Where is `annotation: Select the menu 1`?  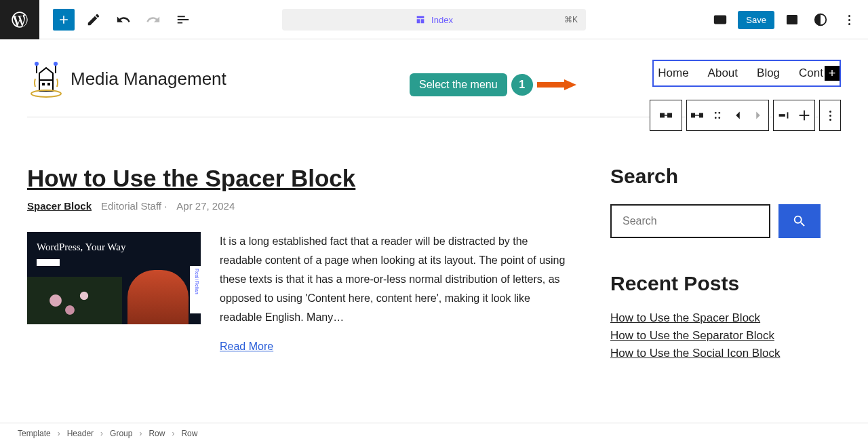 annotation: Select the menu 1 is located at coordinates (494, 85).